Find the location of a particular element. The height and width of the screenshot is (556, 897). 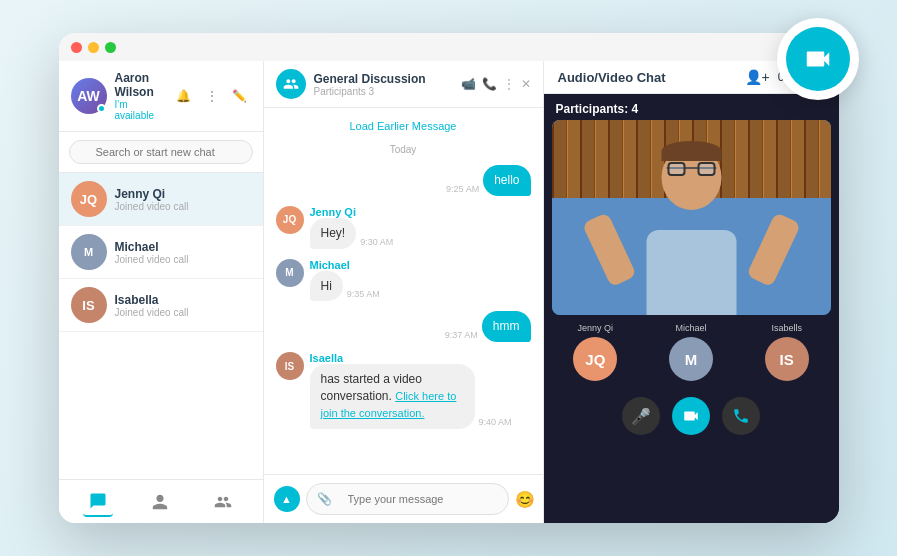

contact-name-isabella: Isabella is located at coordinates (183, 300).